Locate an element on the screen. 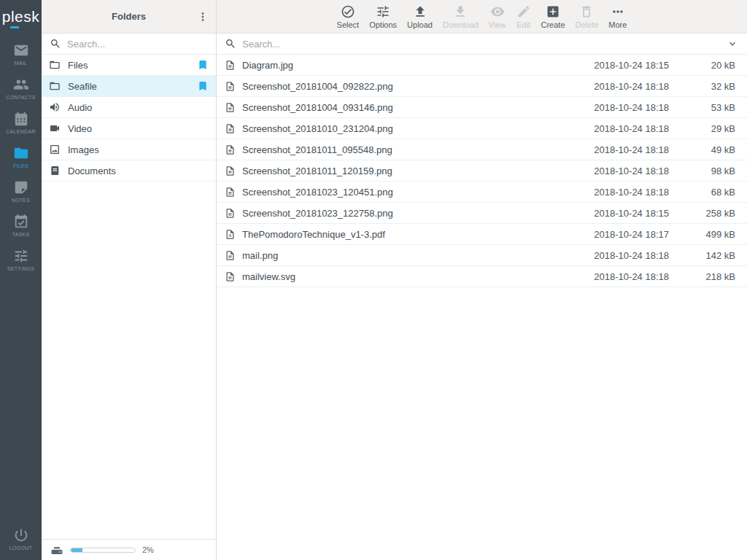 This screenshot has height=560, width=747. file-name: ThePomodoroTechnique_v1-3.pdf is located at coordinates (409, 235).